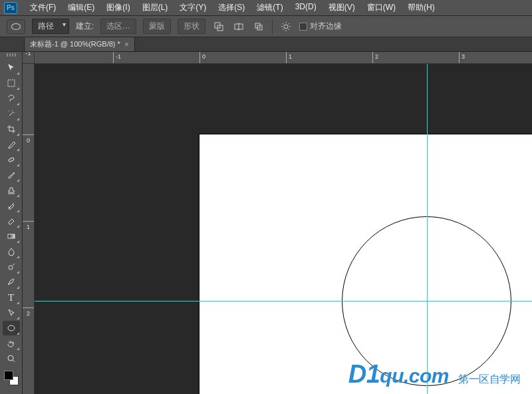 The height and width of the screenshot is (394, 532). Describe the element at coordinates (11, 343) in the screenshot. I see `hand-tool` at that location.